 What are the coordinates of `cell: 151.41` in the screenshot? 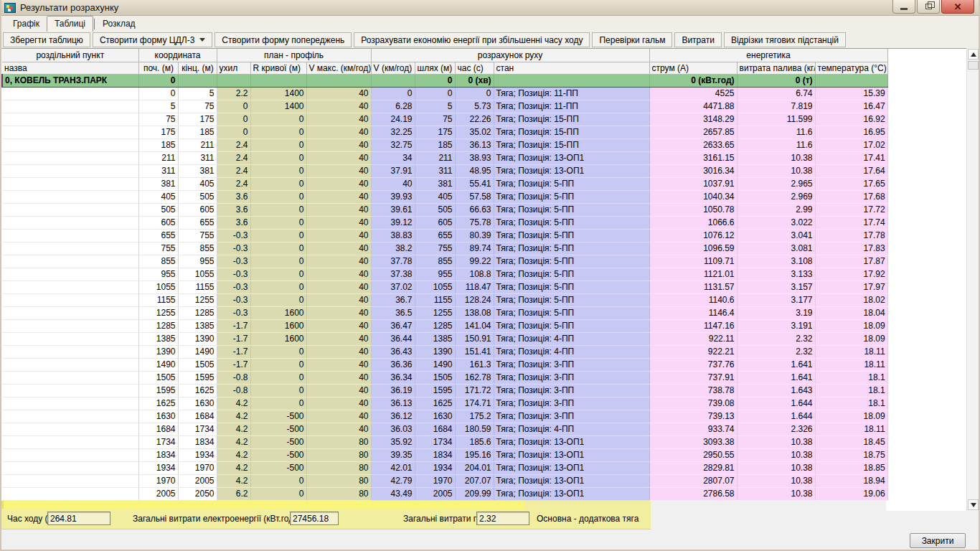 It's located at (474, 352).